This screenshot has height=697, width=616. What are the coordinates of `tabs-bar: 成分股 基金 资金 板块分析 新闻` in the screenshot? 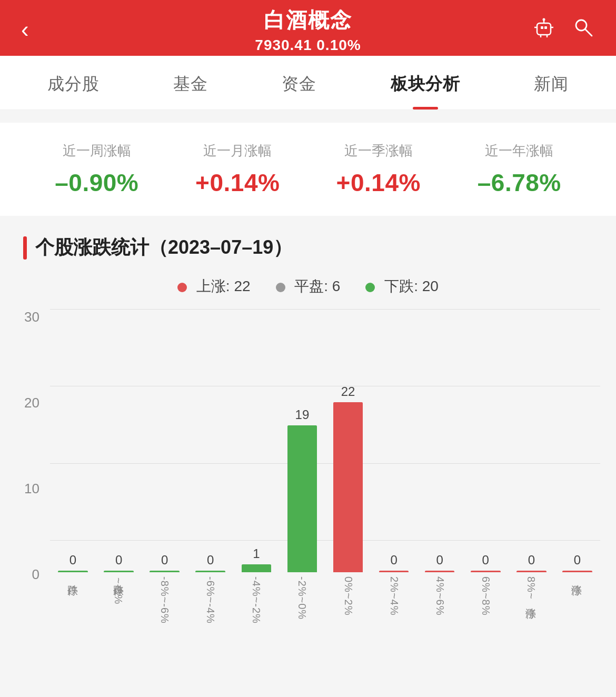 It's located at (308, 83).